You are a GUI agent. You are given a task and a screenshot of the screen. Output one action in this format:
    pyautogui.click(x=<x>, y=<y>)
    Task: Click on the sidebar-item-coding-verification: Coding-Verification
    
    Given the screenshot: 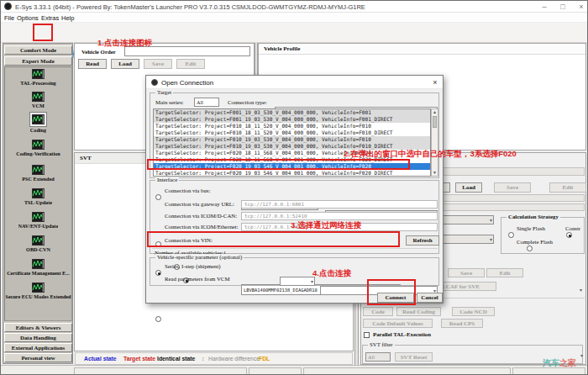 What is the action you would take?
    pyautogui.click(x=39, y=148)
    